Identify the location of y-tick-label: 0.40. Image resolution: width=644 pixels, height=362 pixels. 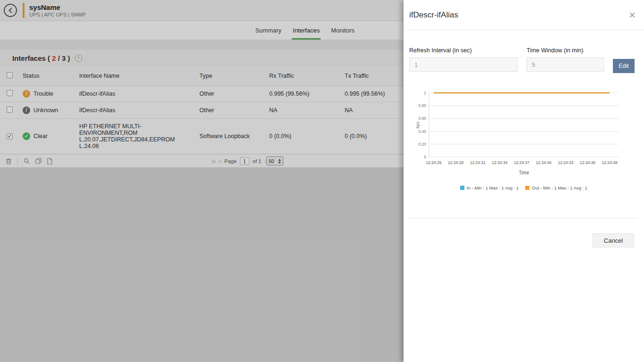
(422, 132).